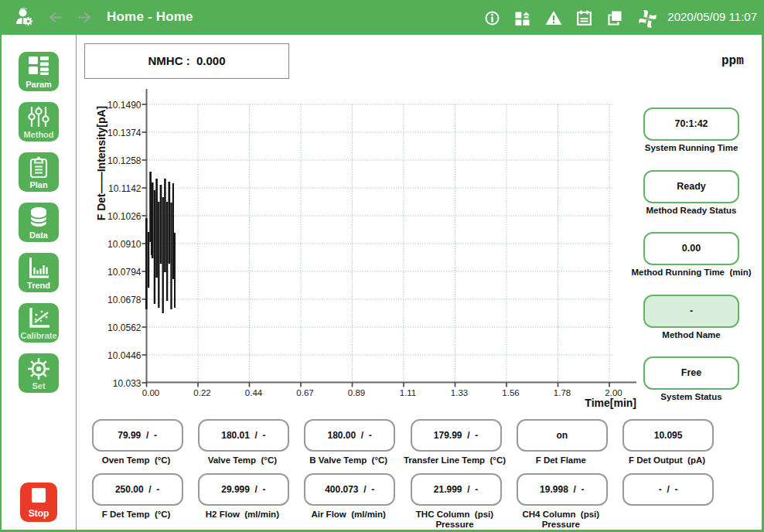 This screenshot has width=764, height=532. What do you see at coordinates (124, 244) in the screenshot?
I see `svg-text: 10.0910` at bounding box center [124, 244].